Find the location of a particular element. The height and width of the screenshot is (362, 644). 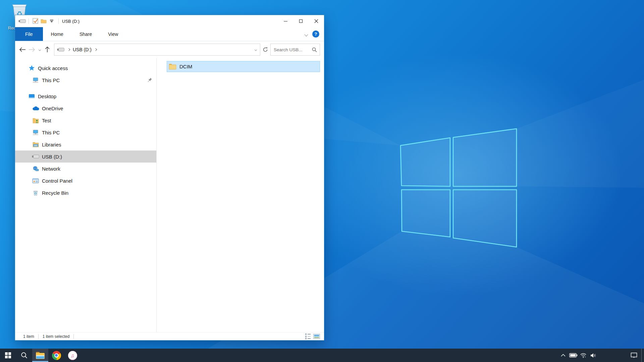

status-bar: 1 item 1 item selected is located at coordinates (170, 336).